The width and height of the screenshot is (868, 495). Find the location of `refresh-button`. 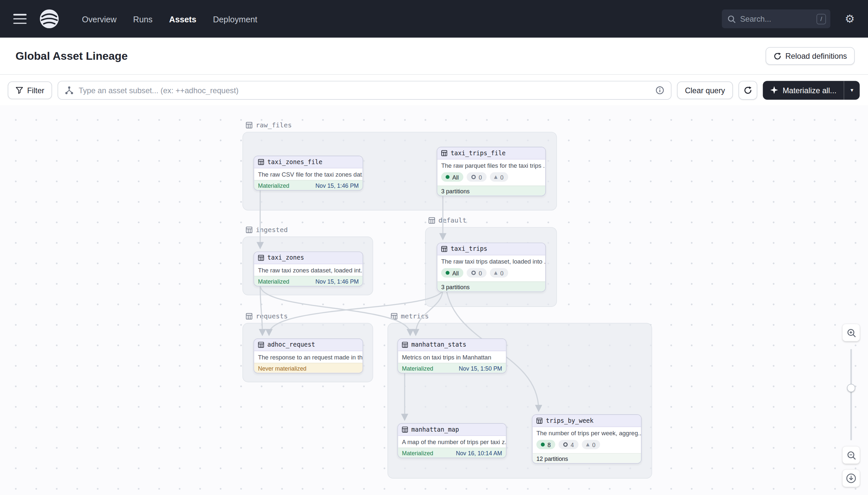

refresh-button is located at coordinates (748, 90).